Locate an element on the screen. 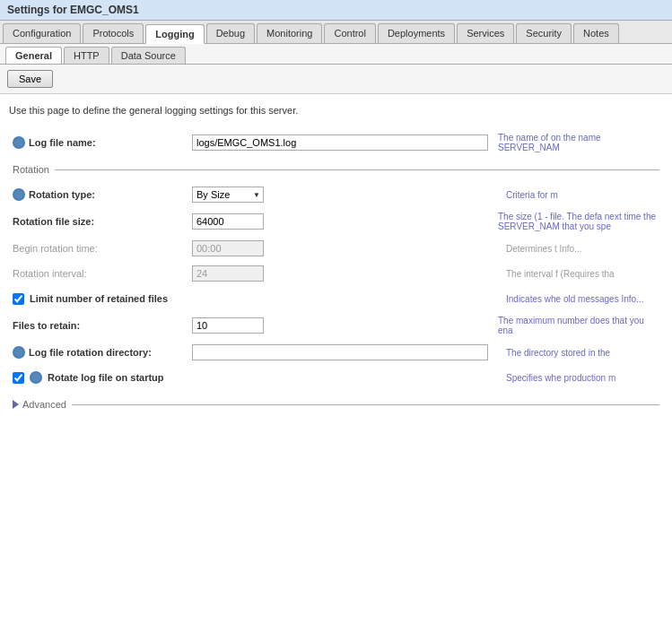 This screenshot has width=672, height=642. rotate-on-startup-checkbox is located at coordinates (18, 378).